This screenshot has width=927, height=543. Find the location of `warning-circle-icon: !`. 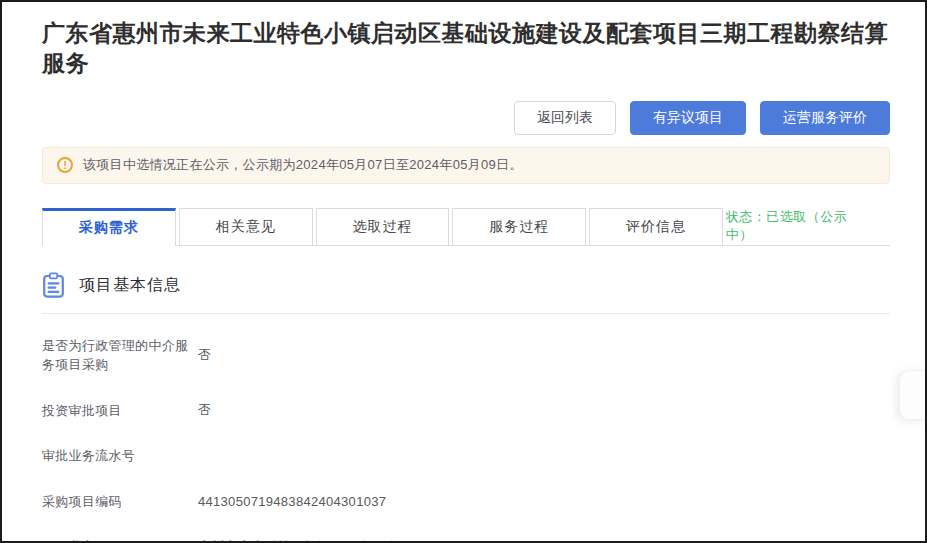

warning-circle-icon: ! is located at coordinates (65, 165).